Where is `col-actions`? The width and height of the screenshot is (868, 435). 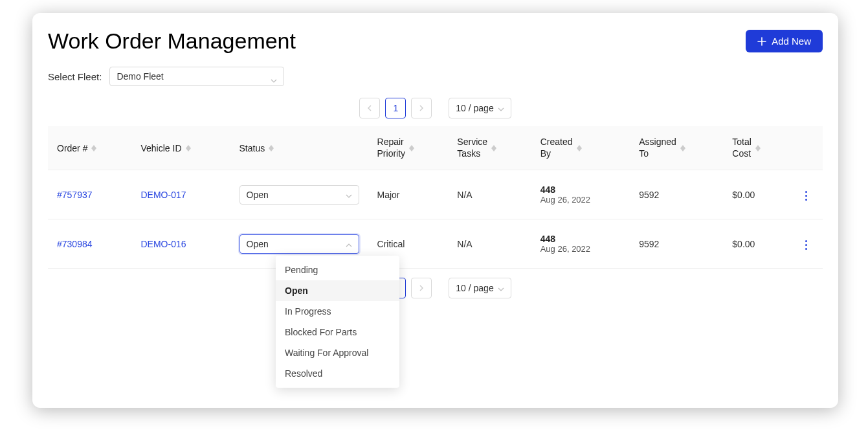
col-actions is located at coordinates (807, 148).